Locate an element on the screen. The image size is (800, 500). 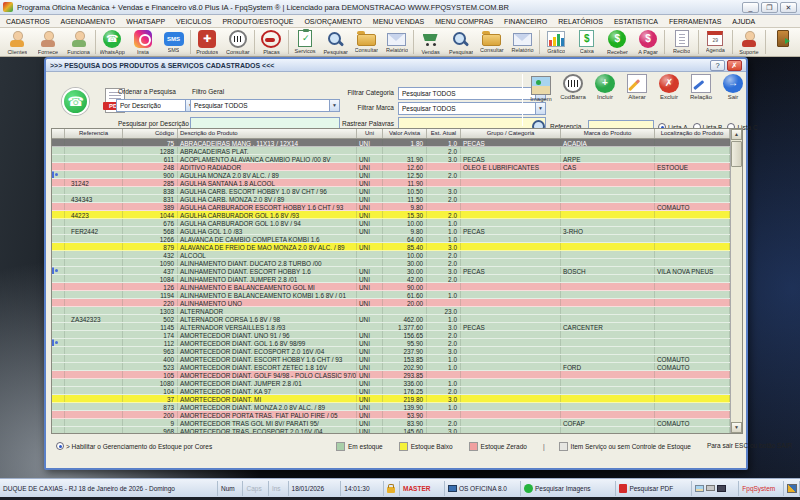
table-row: 1145ALTERNADOR VERSAILLES 1.8 /931.377,6… is located at coordinates (391, 327).